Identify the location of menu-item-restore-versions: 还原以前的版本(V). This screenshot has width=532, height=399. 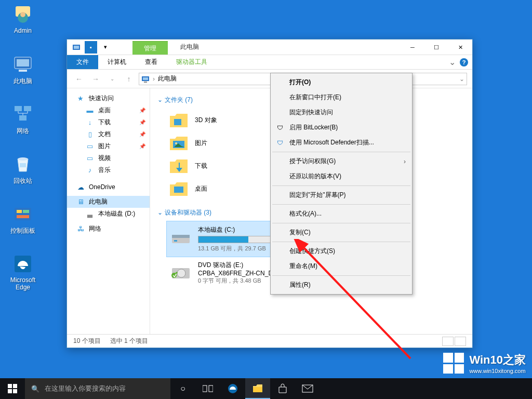
(341, 177).